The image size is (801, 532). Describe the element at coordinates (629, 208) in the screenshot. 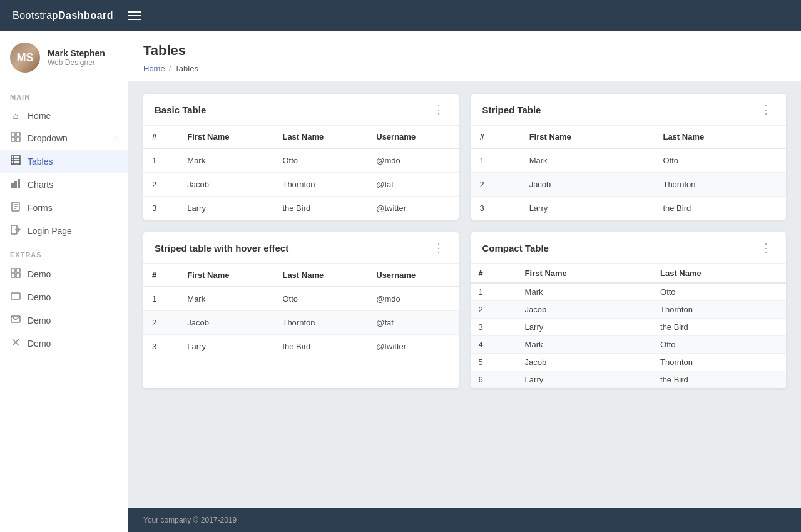

I see `table-row: 3Larrythe Bird` at that location.